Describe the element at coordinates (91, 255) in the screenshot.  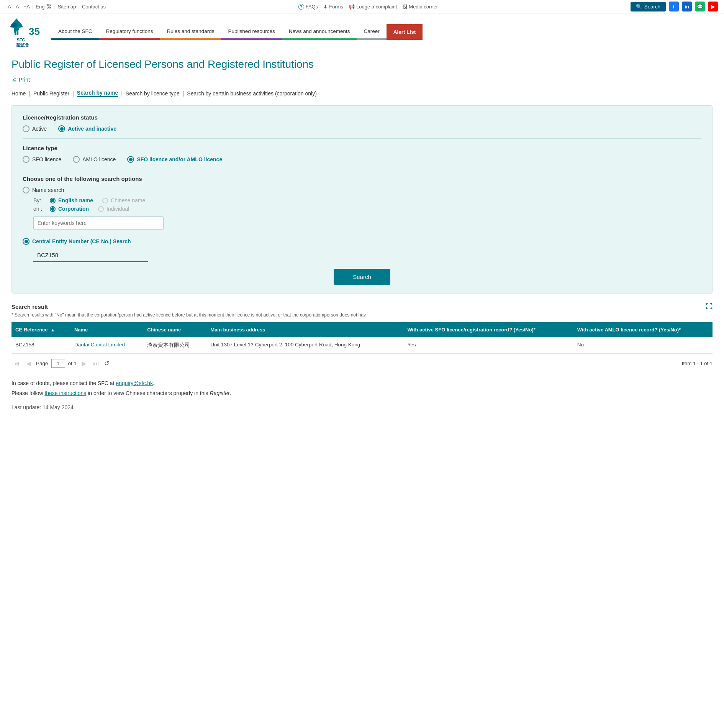
I see `ce-input` at that location.